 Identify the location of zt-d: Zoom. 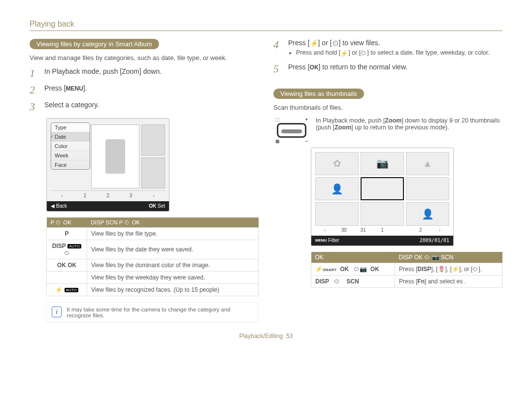
(343, 127).